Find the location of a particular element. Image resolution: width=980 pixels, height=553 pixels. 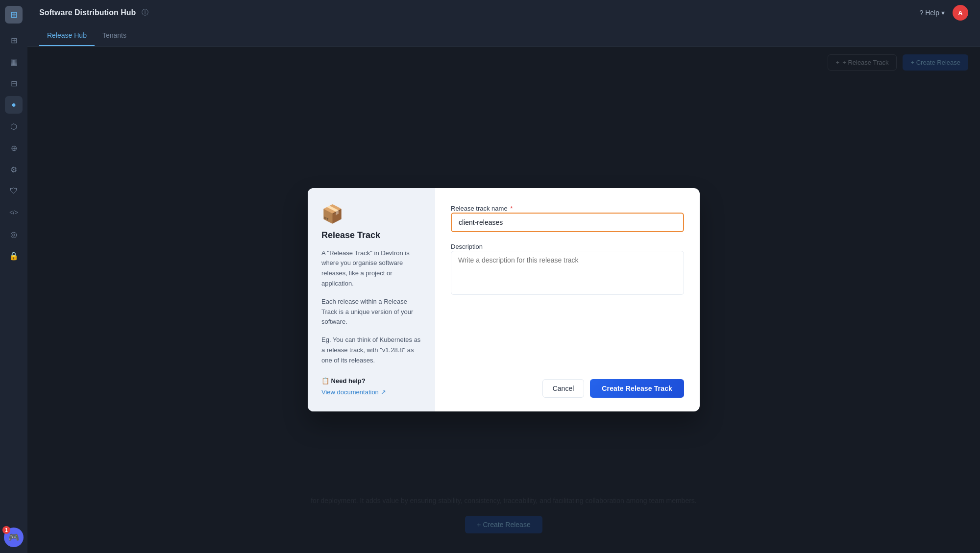

topbar: Software Distribution Hub ⓘ ? Help ▾ A is located at coordinates (504, 13).